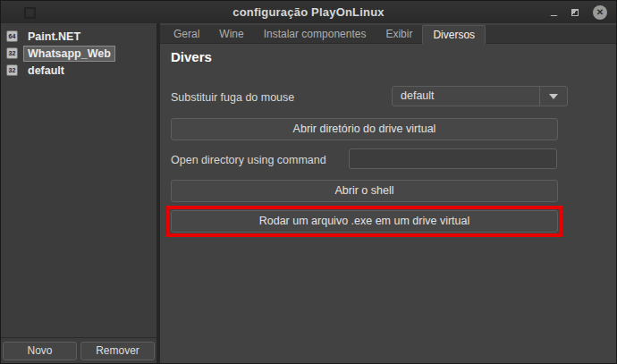 Image resolution: width=617 pixels, height=364 pixels. Describe the element at coordinates (54, 37) in the screenshot. I see `list-item-label: Paint.NET` at that location.